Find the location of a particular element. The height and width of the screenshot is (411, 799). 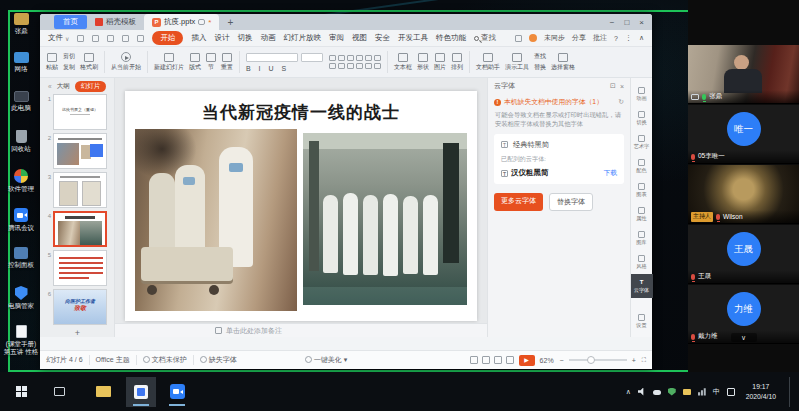

close-panel-icon: × is located at coordinates (622, 86).